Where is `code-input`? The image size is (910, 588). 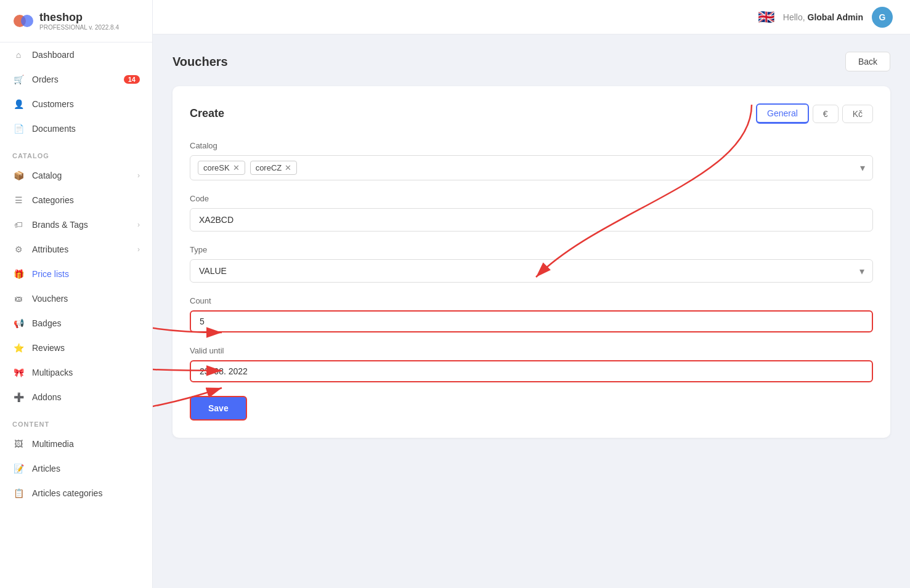 code-input is located at coordinates (531, 220).